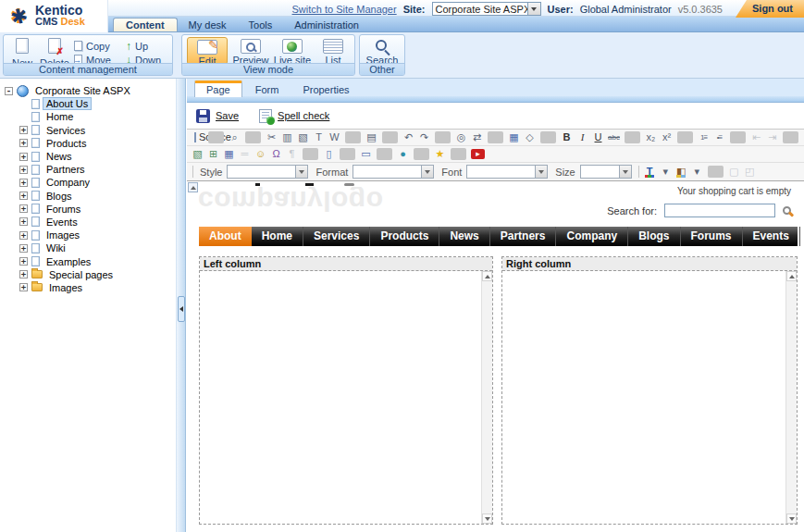 Image resolution: width=804 pixels, height=532 pixels. I want to click on tab-page: Page, so click(218, 89).